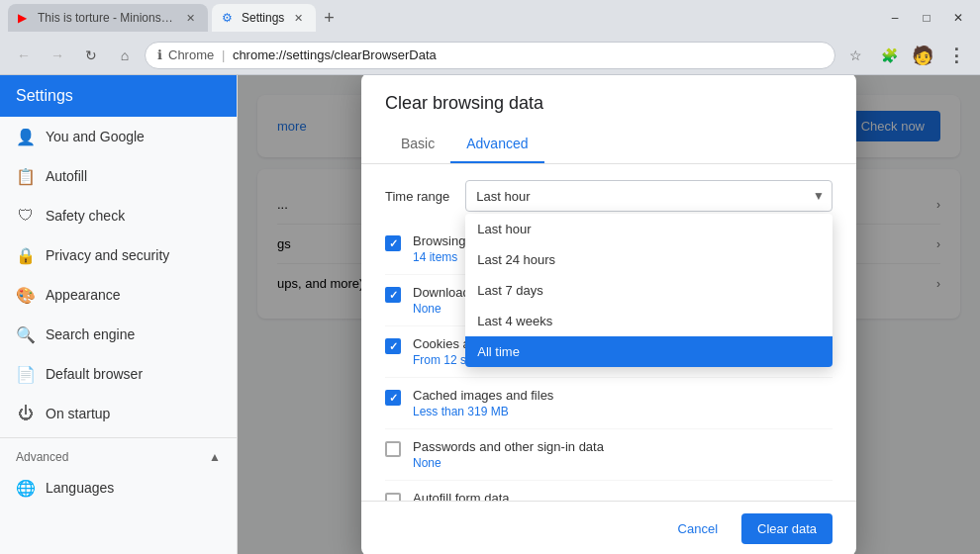  Describe the element at coordinates (895, 18) in the screenshot. I see `minimize-button: –` at that location.